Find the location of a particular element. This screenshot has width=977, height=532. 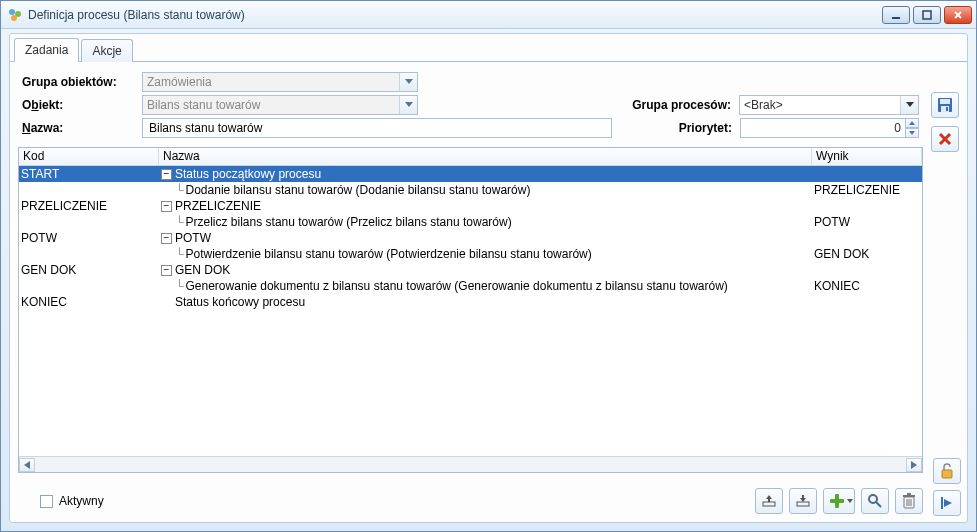

minimize-button is located at coordinates (896, 15).